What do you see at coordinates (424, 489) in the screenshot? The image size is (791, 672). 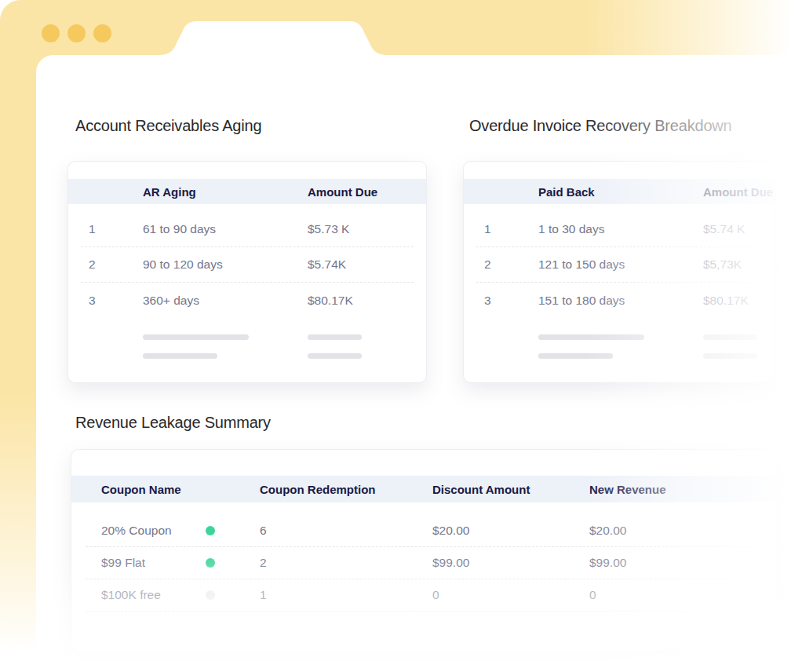 I see `table-header-row: Coupon Name Coupon Redemption Discount A…` at bounding box center [424, 489].